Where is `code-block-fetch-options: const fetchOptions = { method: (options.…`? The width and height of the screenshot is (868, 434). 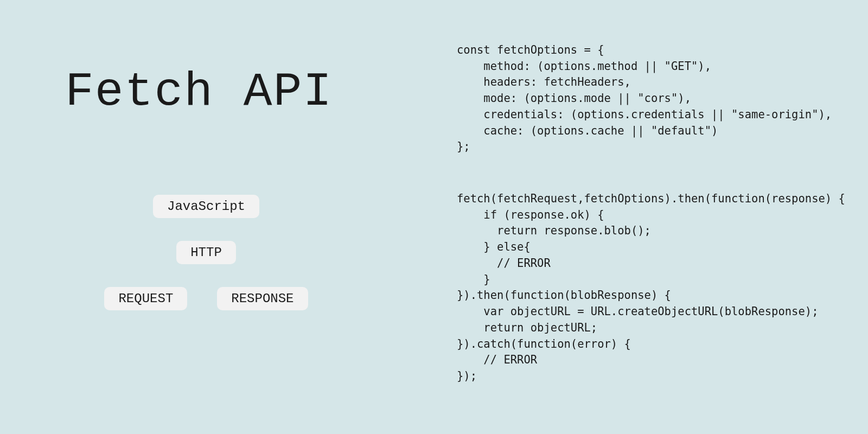 code-block-fetch-options: const fetchOptions = { method: (options.… is located at coordinates (652, 99).